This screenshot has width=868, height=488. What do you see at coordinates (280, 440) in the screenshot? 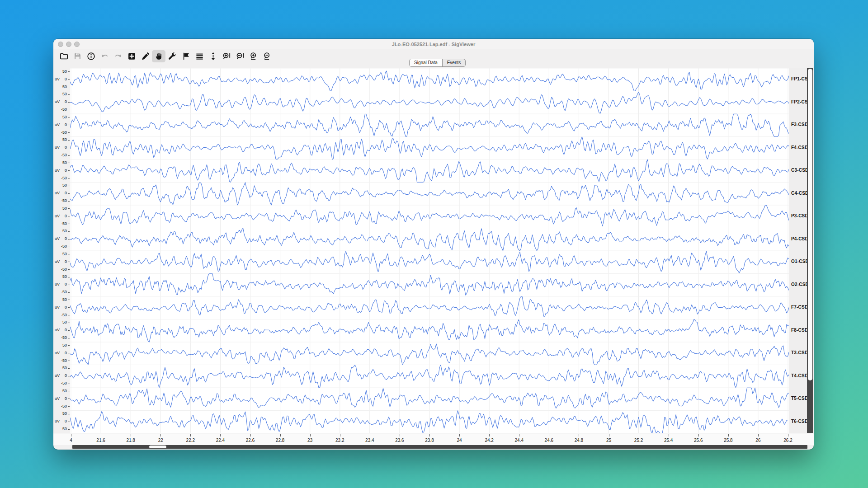
I see `time-tick-label: 22.8` at bounding box center [280, 440].